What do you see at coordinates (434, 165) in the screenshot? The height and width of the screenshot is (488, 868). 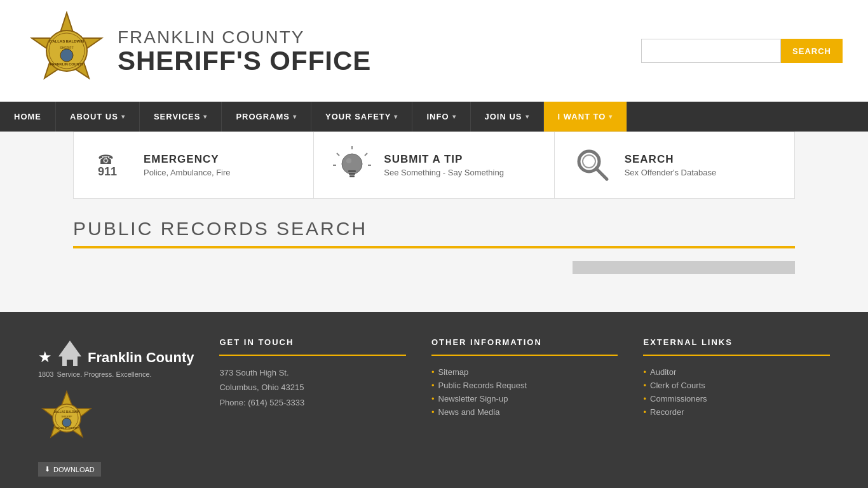 I see `quick-link-submit-tip: SUBMIT A TIP See Something - Say Somethi…` at bounding box center [434, 165].